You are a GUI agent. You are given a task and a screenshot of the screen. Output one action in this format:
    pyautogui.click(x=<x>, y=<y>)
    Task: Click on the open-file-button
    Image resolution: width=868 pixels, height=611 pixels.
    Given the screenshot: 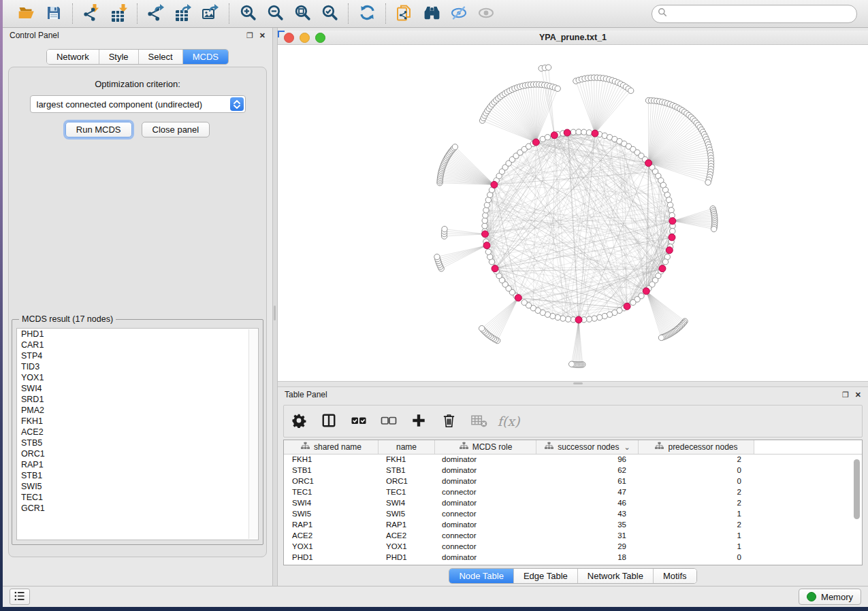 What is the action you would take?
    pyautogui.click(x=27, y=14)
    